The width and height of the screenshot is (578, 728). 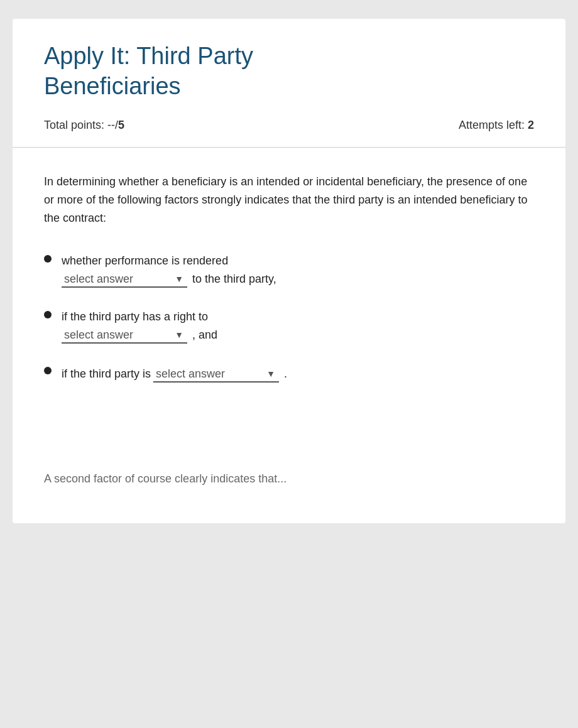 What do you see at coordinates (289, 325) in the screenshot?
I see `list-item: if the third party has a right to select…` at bounding box center [289, 325].